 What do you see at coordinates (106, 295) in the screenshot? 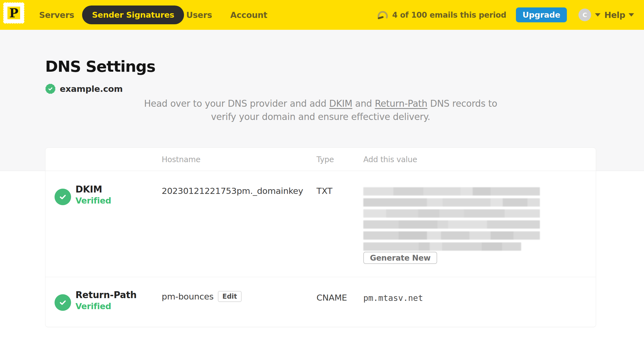
I see `record-name: Return-Path` at bounding box center [106, 295].